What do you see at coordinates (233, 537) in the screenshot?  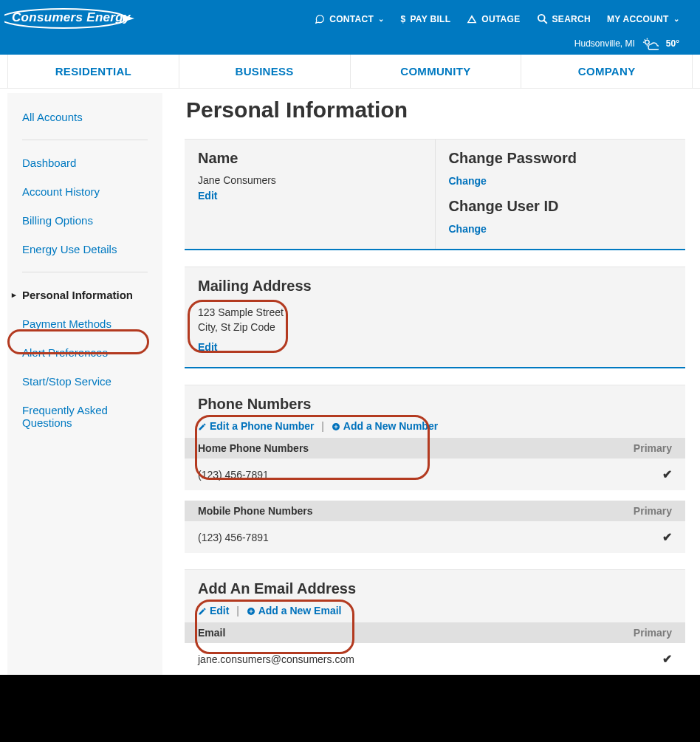 I see `mobile-phone-value: (123) 456-7891` at bounding box center [233, 537].